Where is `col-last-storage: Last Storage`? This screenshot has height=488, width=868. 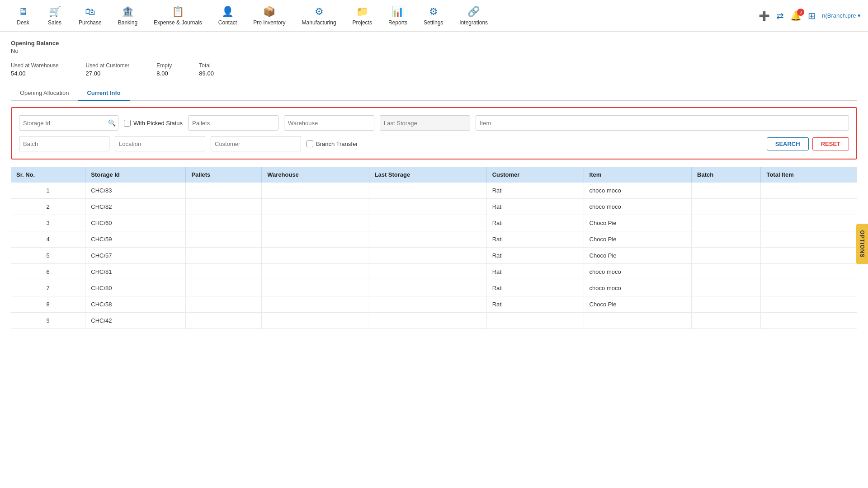
col-last-storage: Last Storage is located at coordinates (428, 174).